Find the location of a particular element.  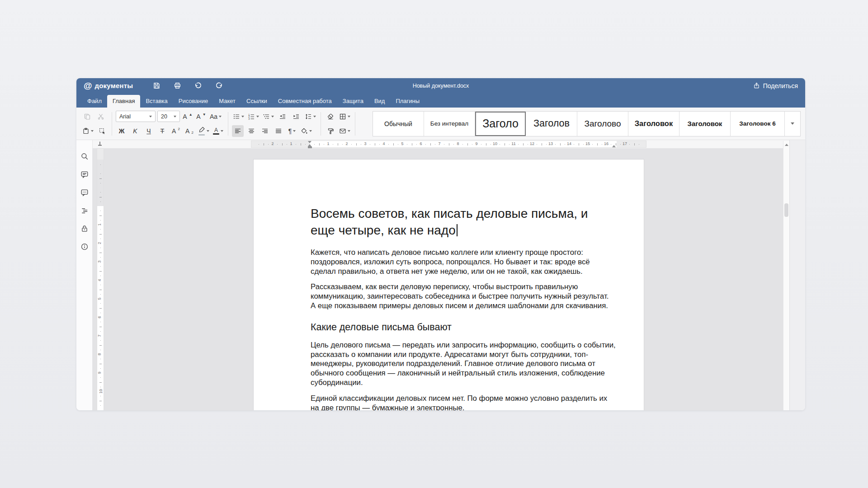

copy-button is located at coordinates (87, 117).